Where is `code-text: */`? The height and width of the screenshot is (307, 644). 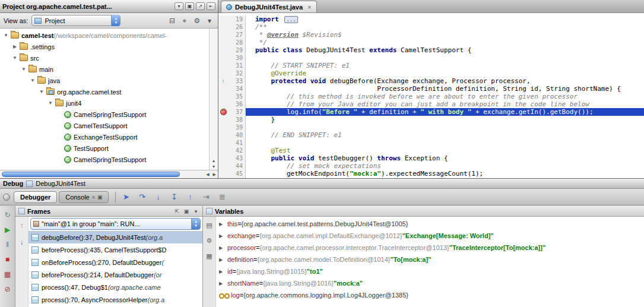
code-text: */ is located at coordinates (445, 43).